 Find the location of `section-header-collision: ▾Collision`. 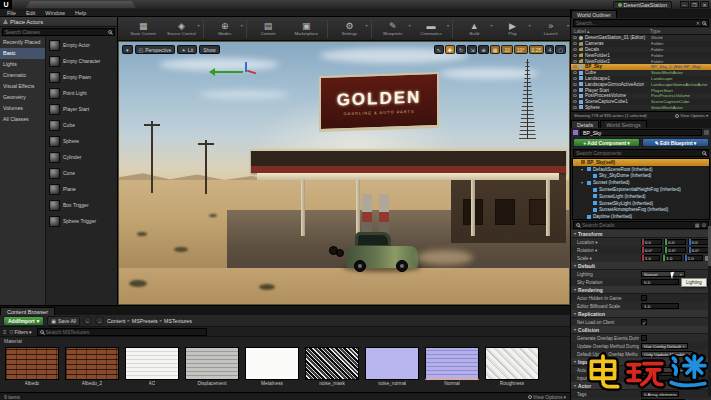

section-header-collision: ▾Collision is located at coordinates (641, 330).